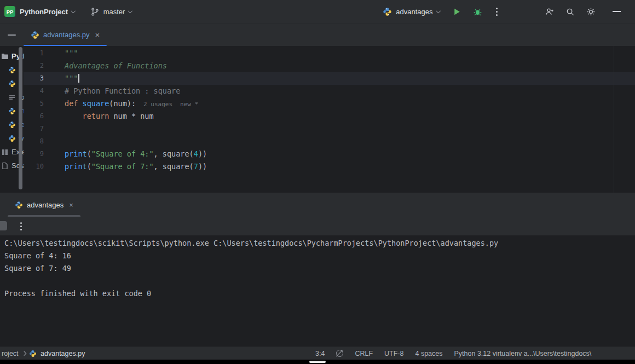 The width and height of the screenshot is (635, 364). Describe the element at coordinates (10, 354) in the screenshot. I see `breadcrumb-project: roject` at that location.